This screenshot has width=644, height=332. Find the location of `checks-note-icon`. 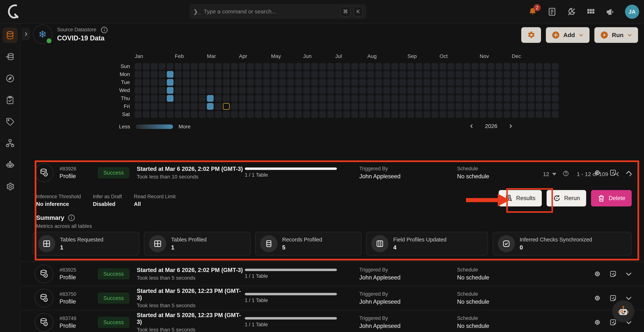

checks-note-icon is located at coordinates (613, 173).